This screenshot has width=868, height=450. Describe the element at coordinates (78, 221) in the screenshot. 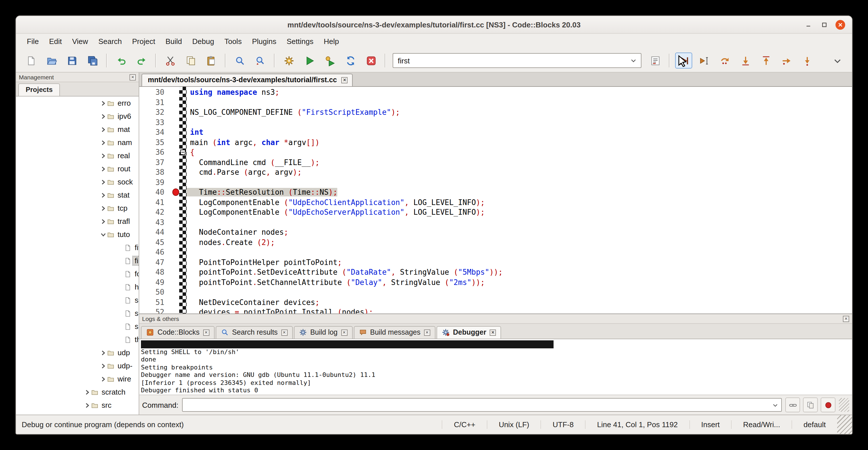

I see `tree-item-trafl: trafl` at that location.